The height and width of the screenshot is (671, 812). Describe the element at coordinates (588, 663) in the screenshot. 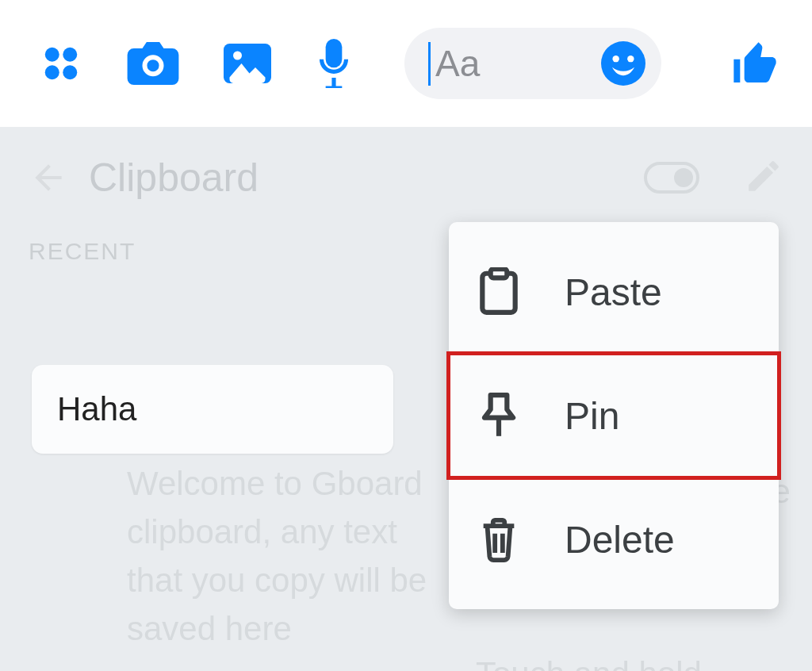

I see `touch-hold-hint: Touch and hold` at that location.